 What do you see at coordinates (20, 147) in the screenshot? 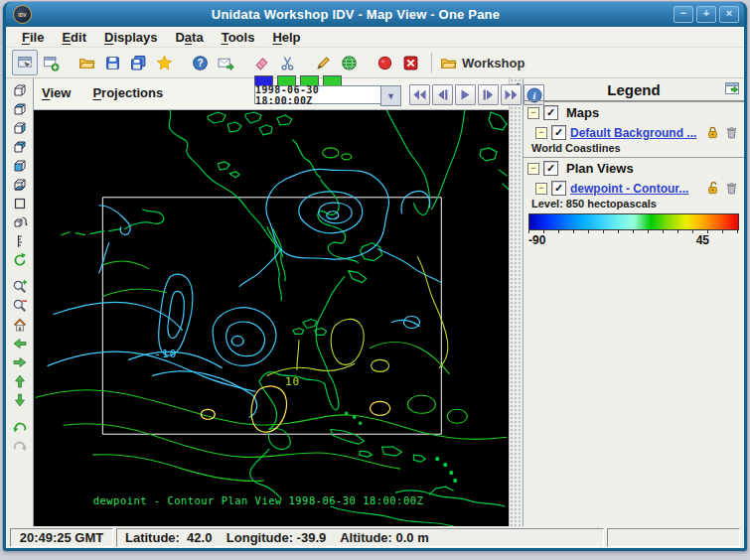
I see `view-corner-button` at bounding box center [20, 147].